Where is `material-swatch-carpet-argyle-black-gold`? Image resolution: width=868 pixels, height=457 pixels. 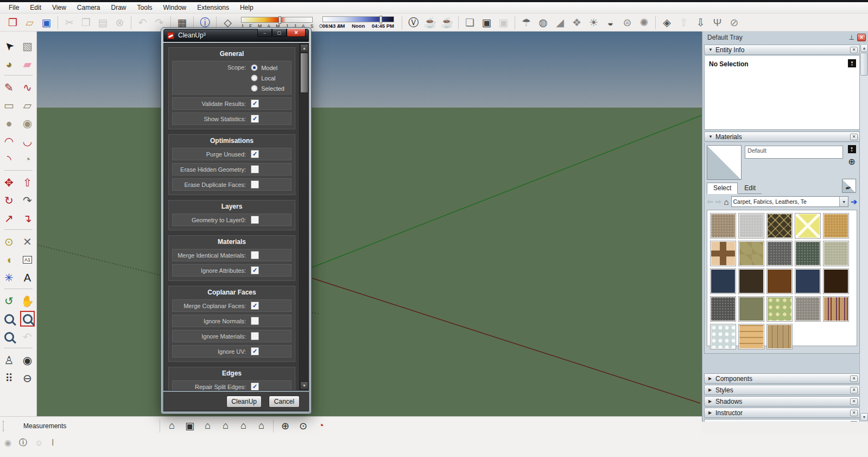
material-swatch-carpet-argyle-black-gold is located at coordinates (780, 226).